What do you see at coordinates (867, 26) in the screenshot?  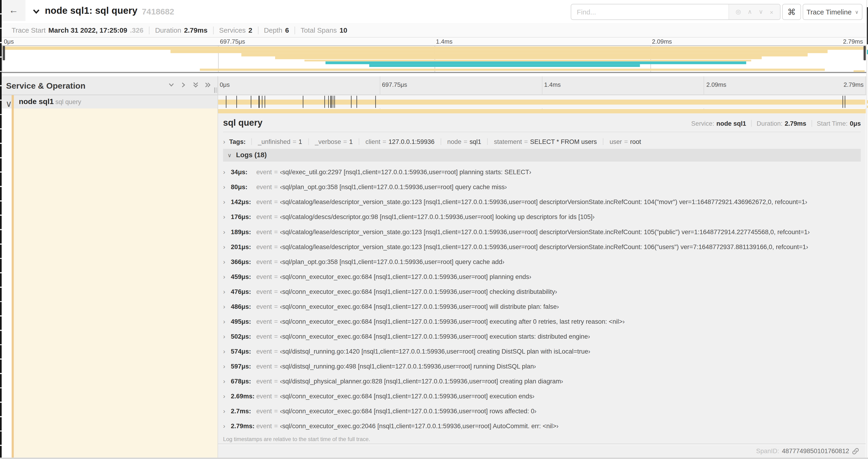 I see `scrollbar-thumb` at bounding box center [867, 26].